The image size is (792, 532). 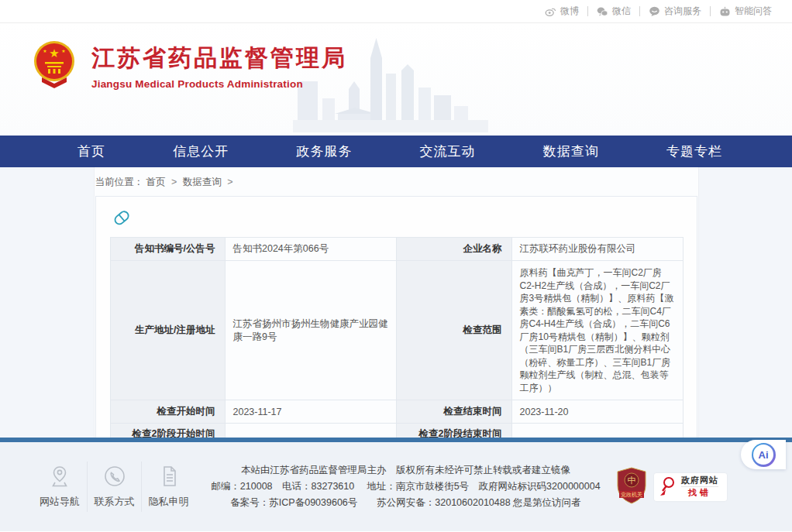 I want to click on smart-qa-link: 智能问答, so click(x=746, y=11).